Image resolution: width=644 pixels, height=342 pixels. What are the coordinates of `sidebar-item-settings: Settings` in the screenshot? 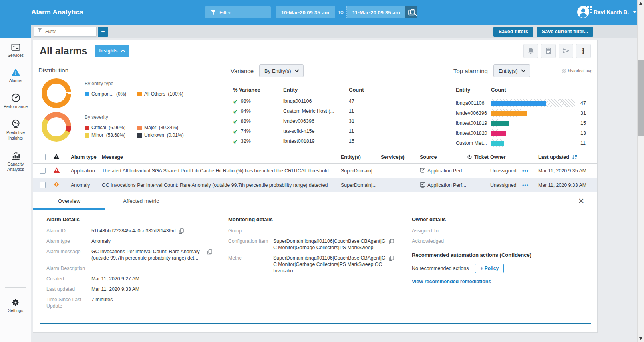 It's located at (16, 306).